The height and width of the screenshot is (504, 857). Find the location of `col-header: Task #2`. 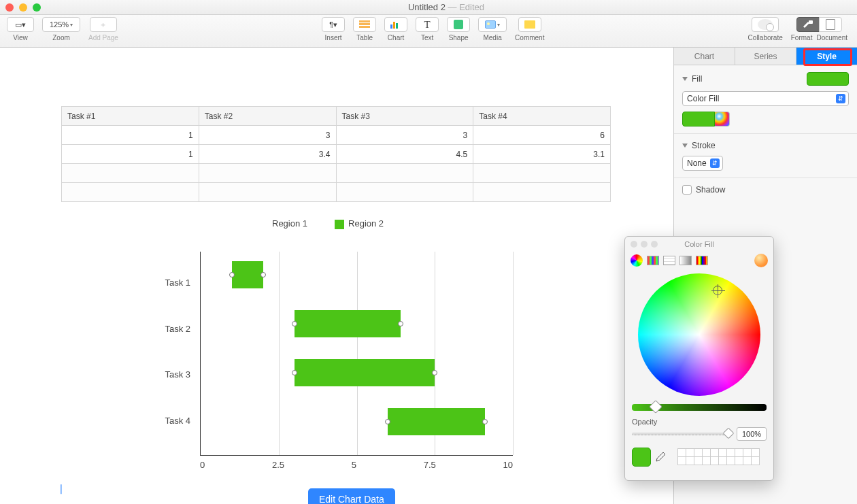

col-header: Task #2 is located at coordinates (267, 116).